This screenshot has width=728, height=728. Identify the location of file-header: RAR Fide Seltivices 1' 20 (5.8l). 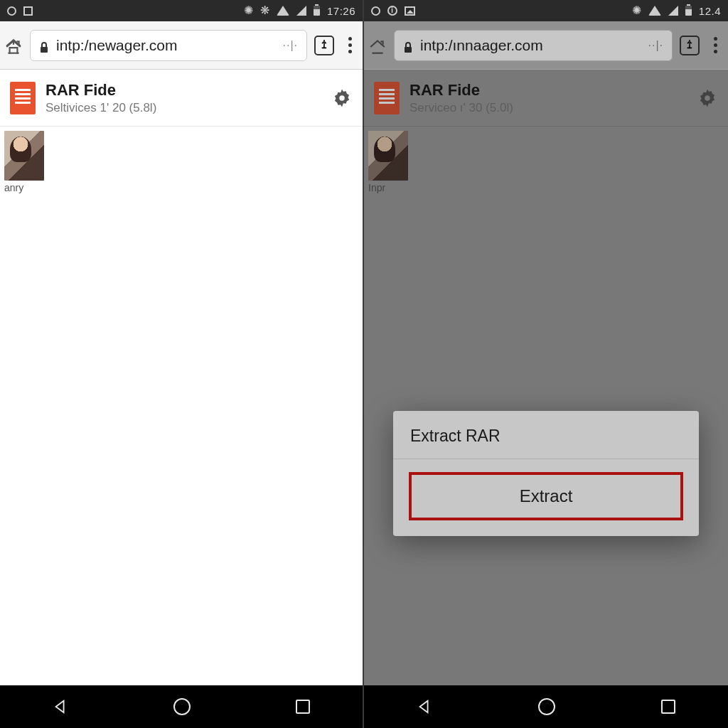
(181, 98).